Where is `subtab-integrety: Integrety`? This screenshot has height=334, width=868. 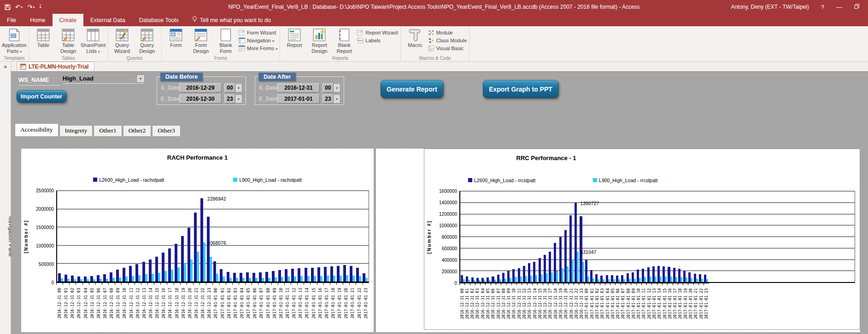 subtab-integrety: Integrety is located at coordinates (76, 131).